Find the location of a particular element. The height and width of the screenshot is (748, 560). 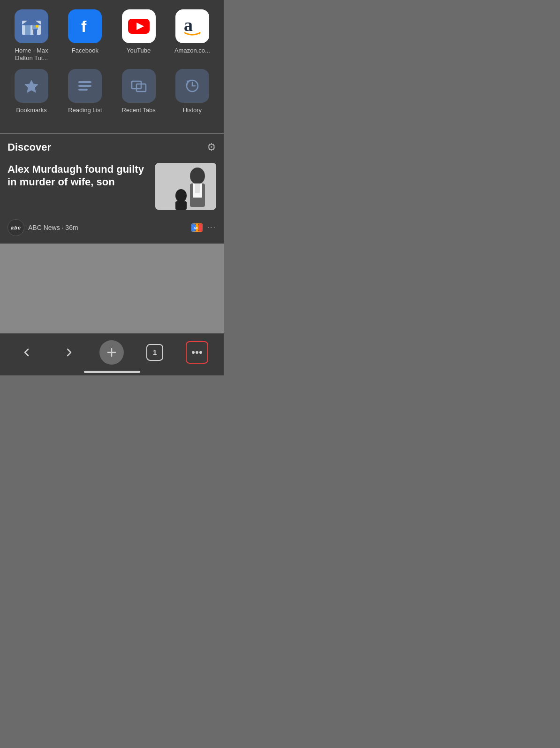

shortcut-facebook-label: Facebook is located at coordinates (85, 51).